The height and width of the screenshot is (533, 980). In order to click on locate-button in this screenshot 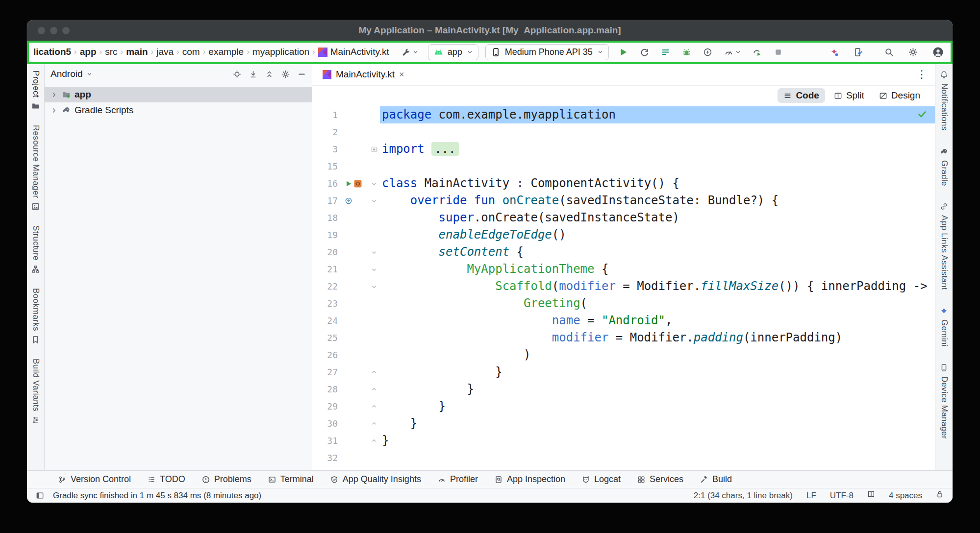, I will do `click(237, 74)`.